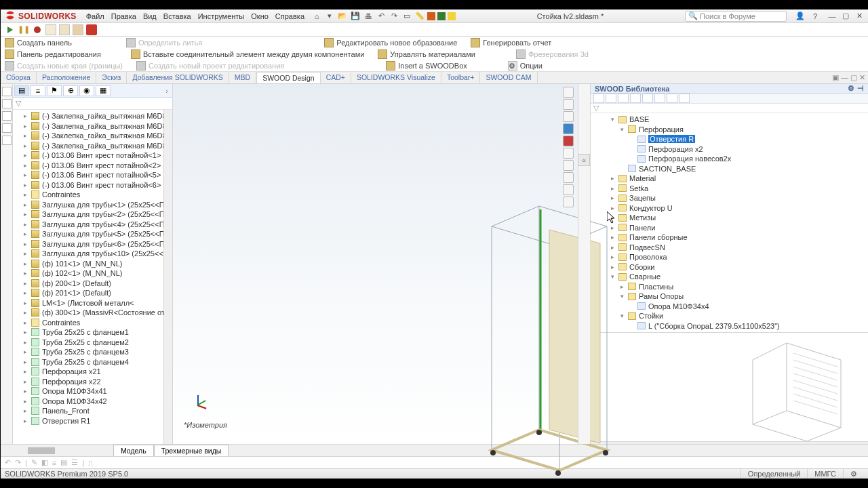  I want to click on play-icon, so click(10, 30).